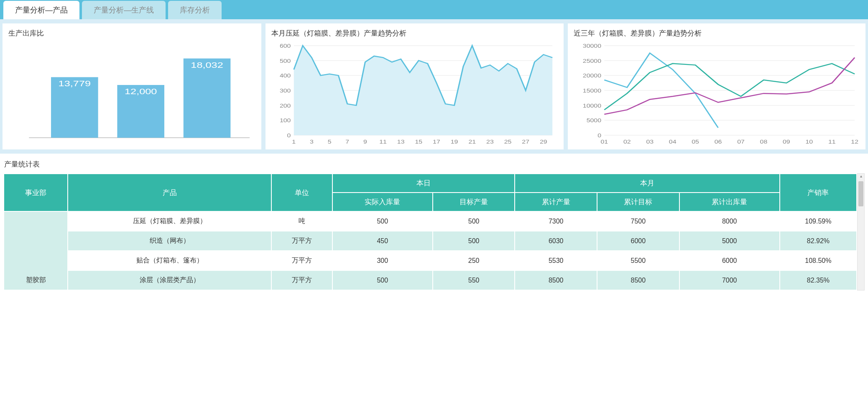  I want to click on cell-m_prod: 5530, so click(556, 260).